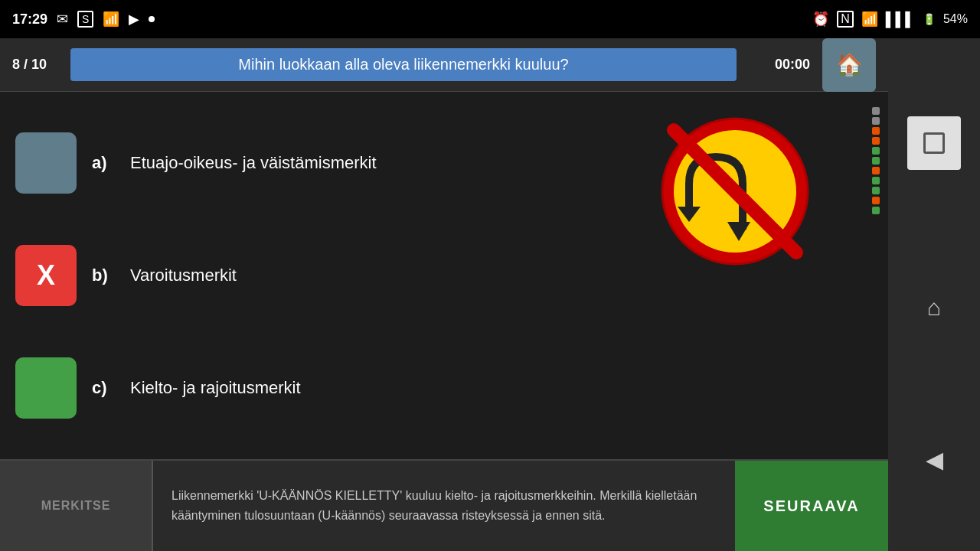 The width and height of the screenshot is (980, 551). Describe the element at coordinates (46, 276) in the screenshot. I see `x-mark: X` at that location.